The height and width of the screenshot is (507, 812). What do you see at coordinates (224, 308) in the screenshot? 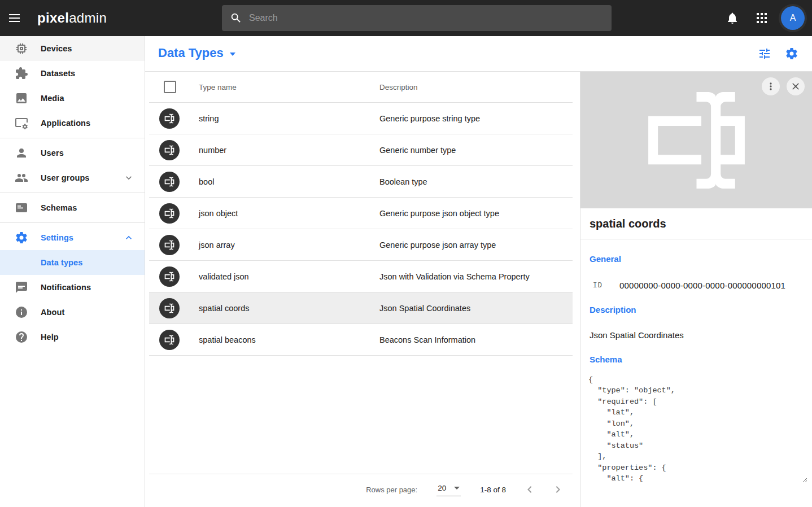
I see `type-name-cell: spatial coords` at bounding box center [224, 308].